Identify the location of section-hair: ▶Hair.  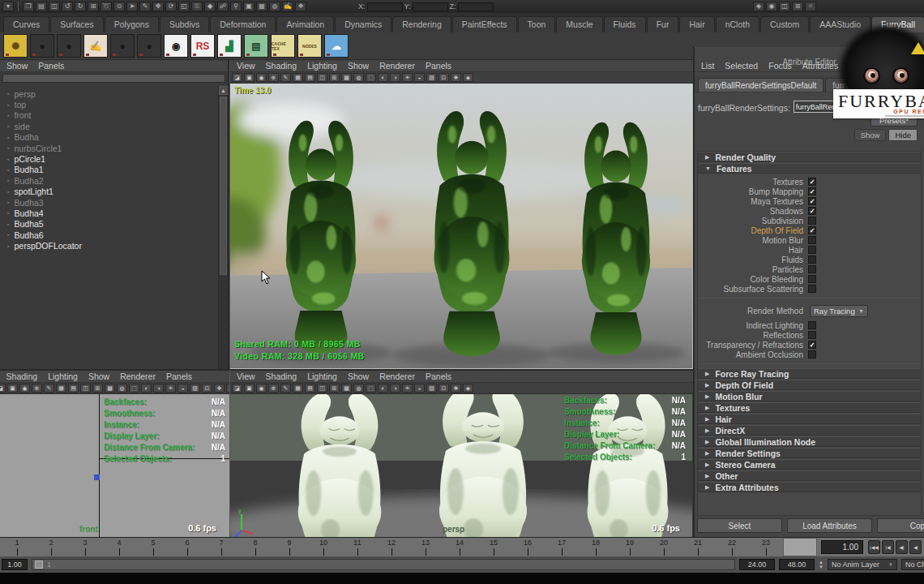
(809, 419).